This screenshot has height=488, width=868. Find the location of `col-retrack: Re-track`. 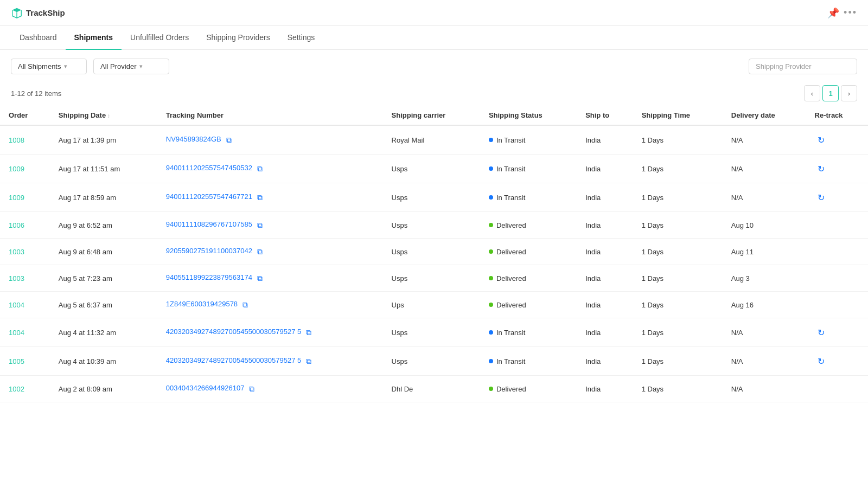

col-retrack: Re-track is located at coordinates (837, 115).